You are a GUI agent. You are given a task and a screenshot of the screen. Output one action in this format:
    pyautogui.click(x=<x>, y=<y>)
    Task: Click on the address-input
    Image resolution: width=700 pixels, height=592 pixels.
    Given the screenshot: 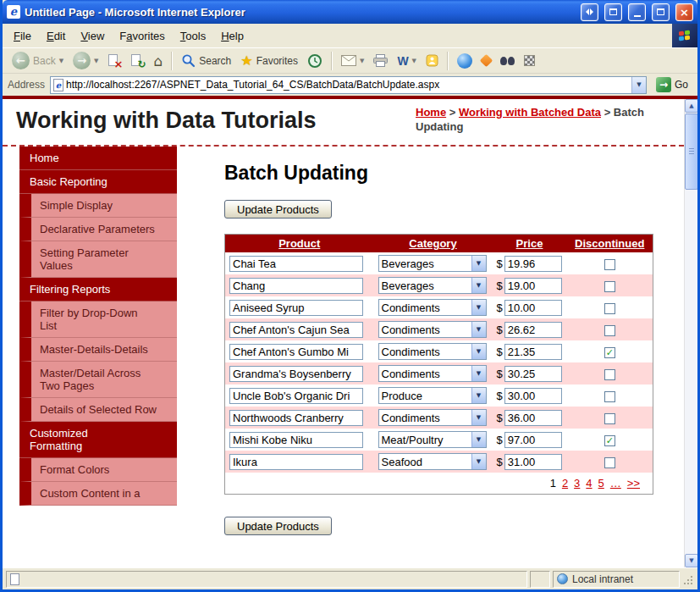 What is the action you would take?
    pyautogui.click(x=347, y=85)
    